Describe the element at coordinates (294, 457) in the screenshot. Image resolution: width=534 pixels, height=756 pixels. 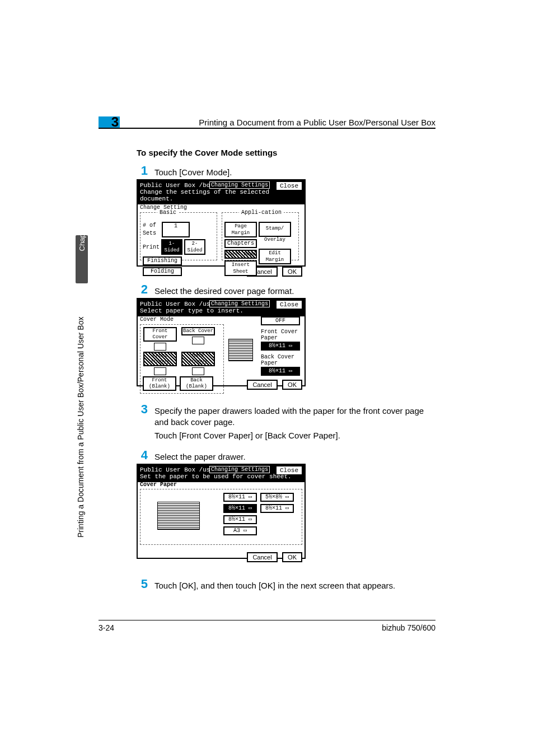
I see `step-4-text: Select the paper drawer.` at that location.